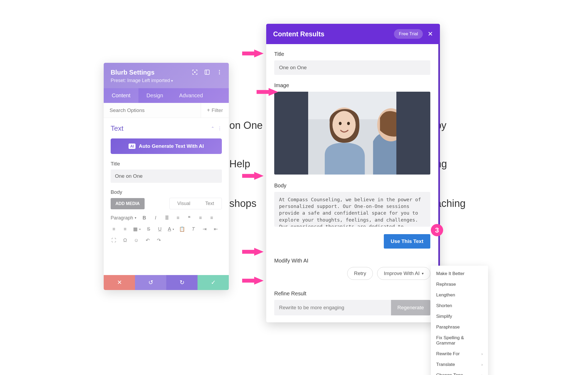  I want to click on underline-icon: U, so click(160, 229).